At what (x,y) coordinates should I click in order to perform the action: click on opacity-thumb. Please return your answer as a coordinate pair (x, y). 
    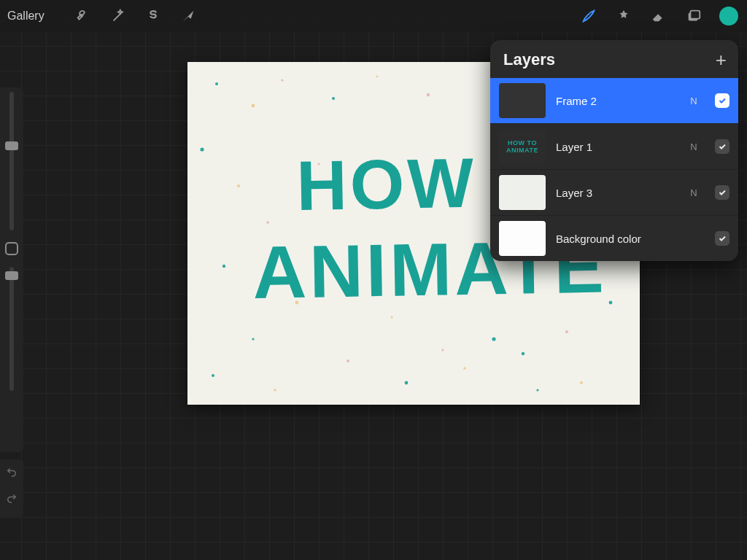
    Looking at the image, I should click on (12, 276).